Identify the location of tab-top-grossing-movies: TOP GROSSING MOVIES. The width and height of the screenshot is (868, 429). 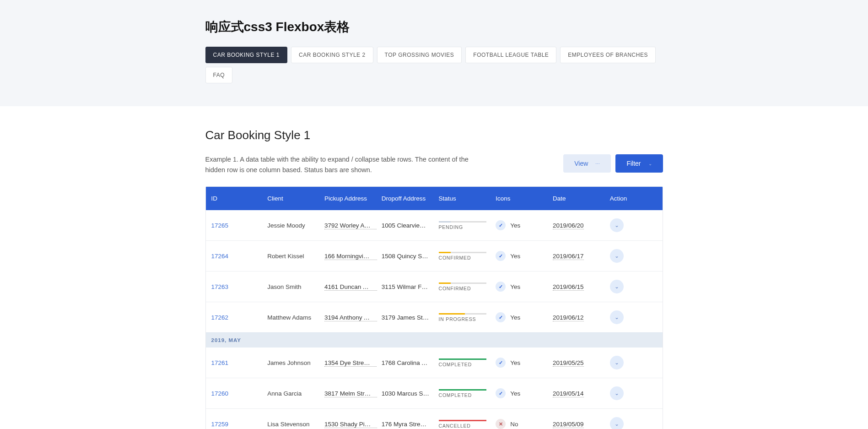
(420, 55).